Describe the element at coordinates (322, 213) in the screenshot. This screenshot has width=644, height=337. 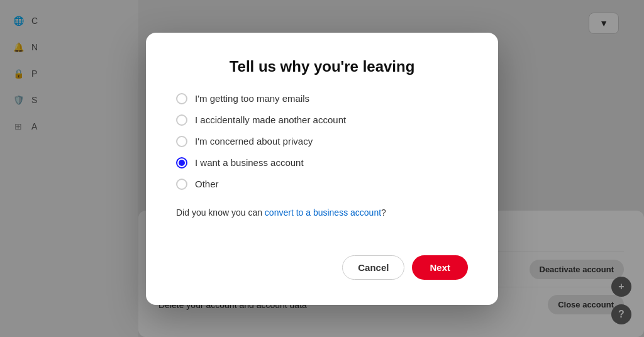
I see `info-text: Did you know you can convert to a busine…` at that location.